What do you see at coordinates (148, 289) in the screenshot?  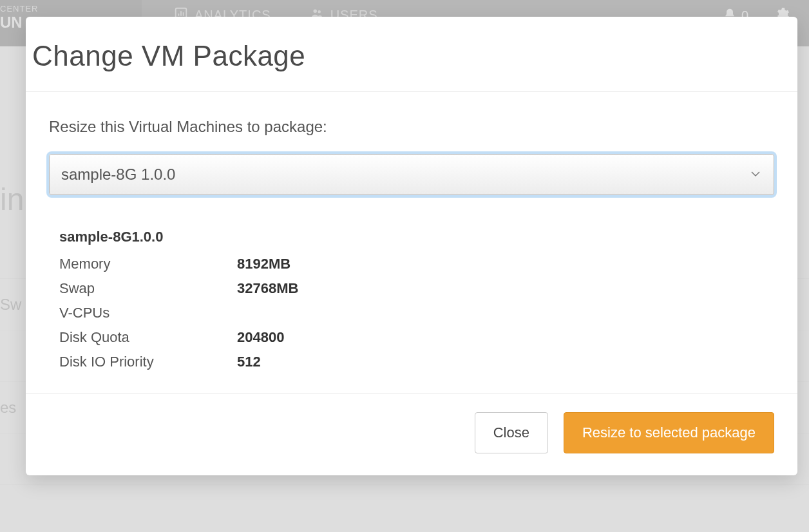 I see `spec-label-swap: Swap` at bounding box center [148, 289].